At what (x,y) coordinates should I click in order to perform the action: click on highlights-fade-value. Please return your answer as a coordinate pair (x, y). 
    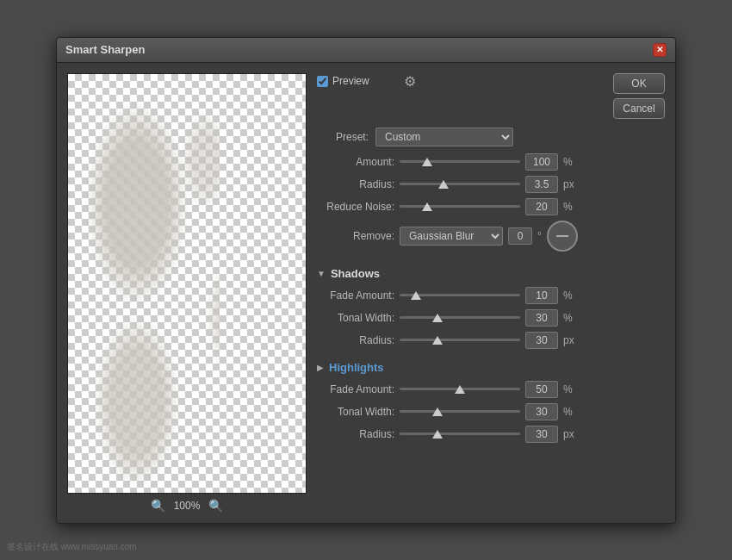
    Looking at the image, I should click on (542, 389).